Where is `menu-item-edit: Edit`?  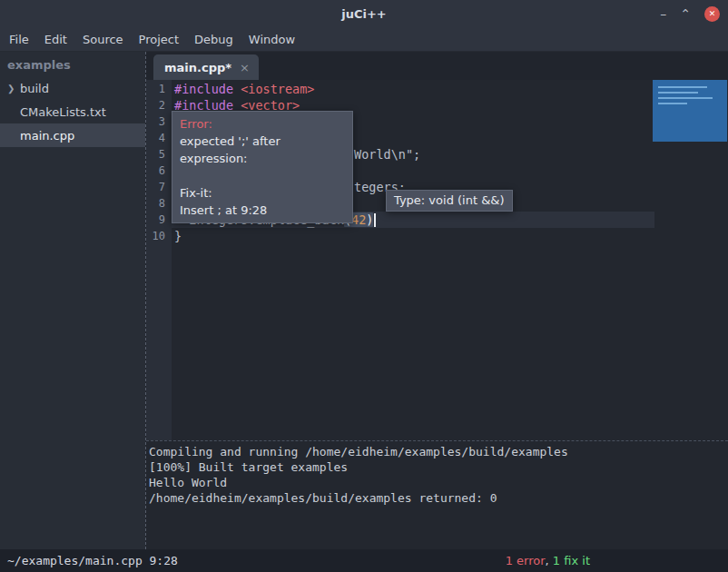 menu-item-edit: Edit is located at coordinates (56, 40).